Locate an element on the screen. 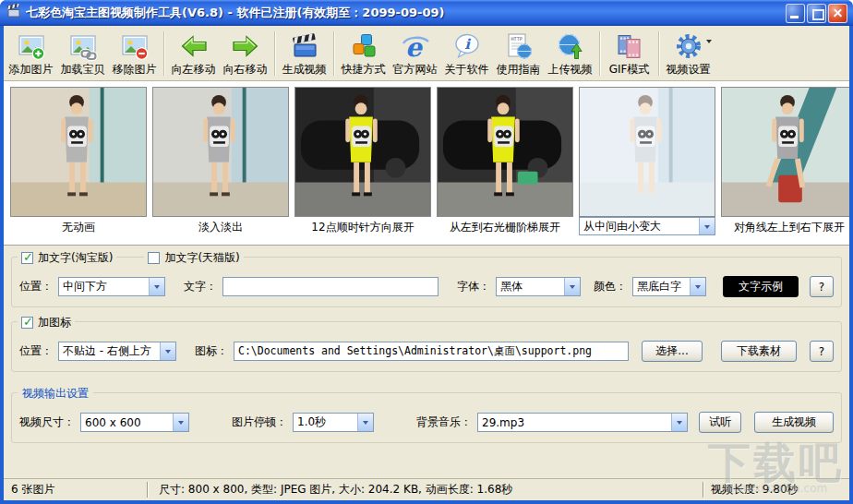 The width and height of the screenshot is (853, 504). image-pause-select: 1.0秒 is located at coordinates (333, 423).